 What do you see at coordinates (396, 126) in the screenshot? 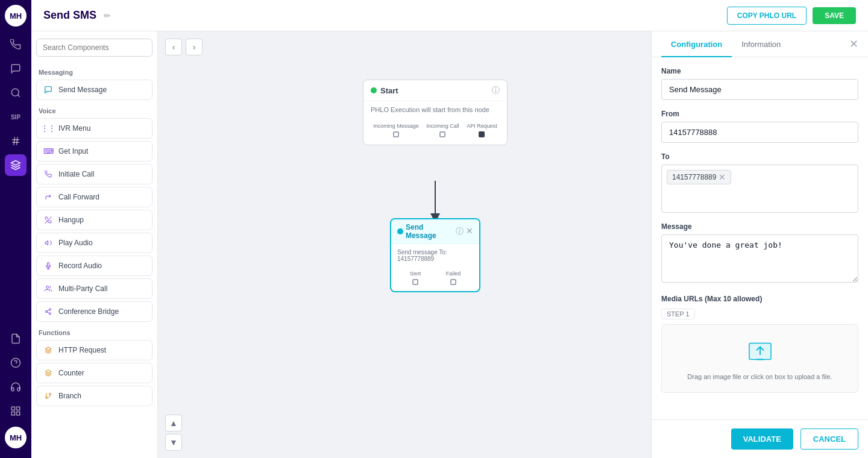
I see `incoming-message-label: Incoming Message` at bounding box center [396, 126].